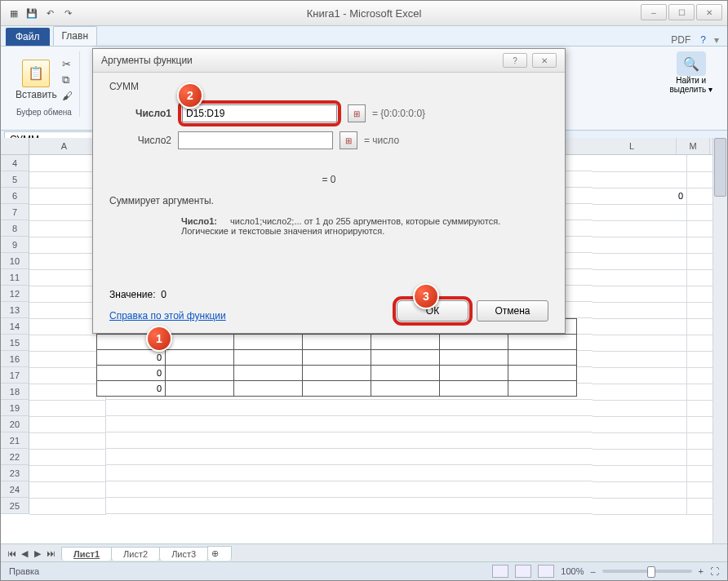 This screenshot has width=728, height=581. I want to click on help-icon: ?, so click(704, 40).